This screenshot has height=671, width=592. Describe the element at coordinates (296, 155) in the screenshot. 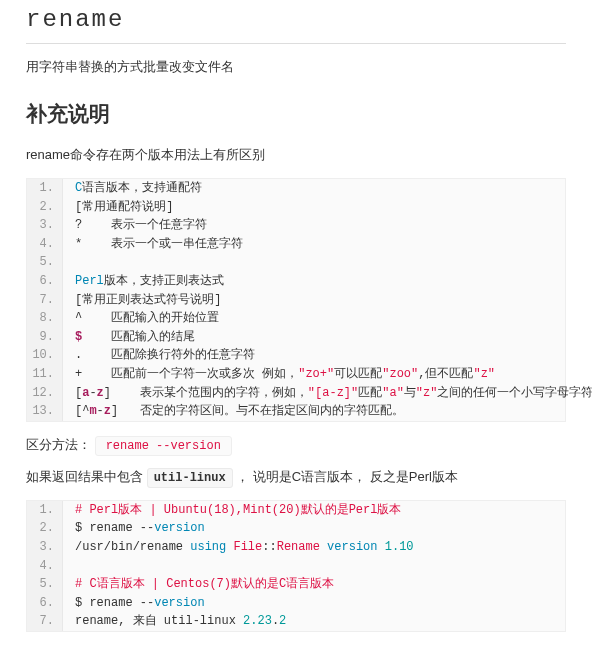

I see `intro-line: rename命令存在两个版本用法上有所区别` at that location.